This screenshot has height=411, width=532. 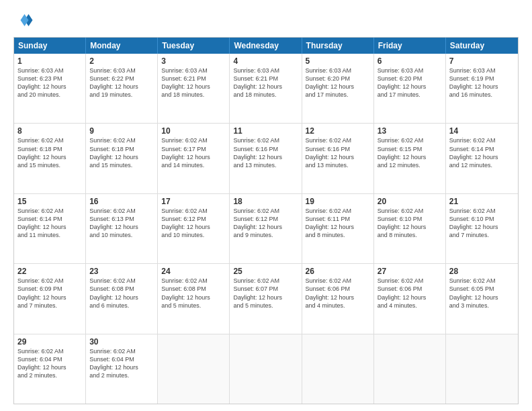 I want to click on calendar-cell: 24Sunrise: 6:02 AM Sunset: 6:08 PM Dayli…, so click(x=193, y=298).